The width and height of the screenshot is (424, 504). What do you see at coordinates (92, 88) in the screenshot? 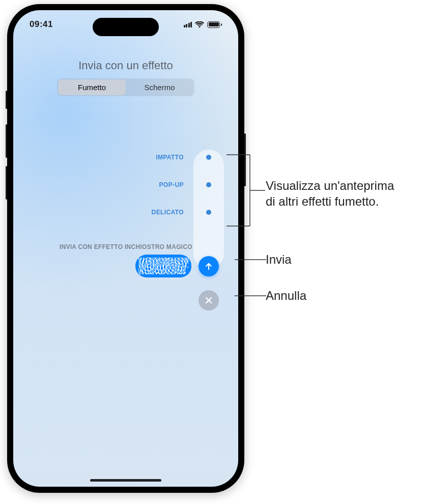
I see `tab-bubble: Fumetto` at bounding box center [92, 88].